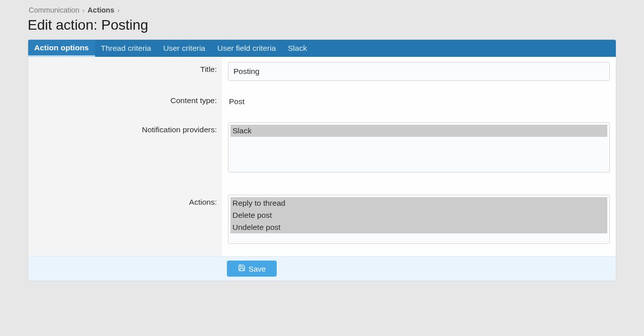  I want to click on page-title: Edit action: Posting, so click(322, 25).